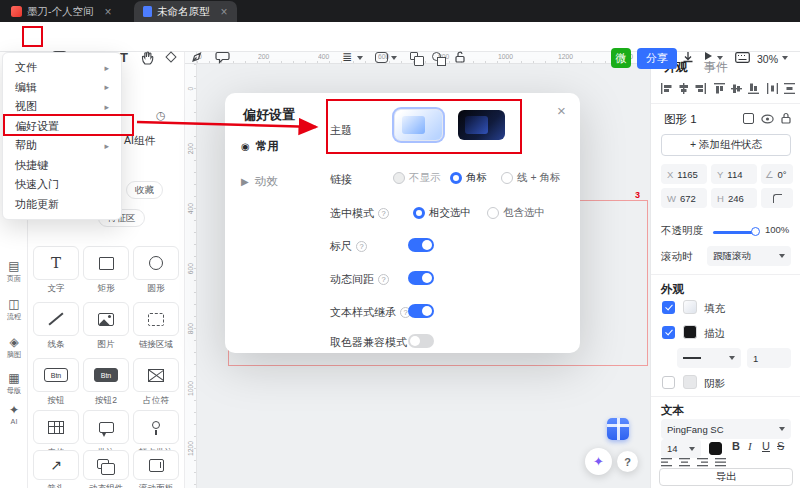 The width and height of the screenshot is (800, 488). I want to click on lock-toggle-button, so click(460, 57).